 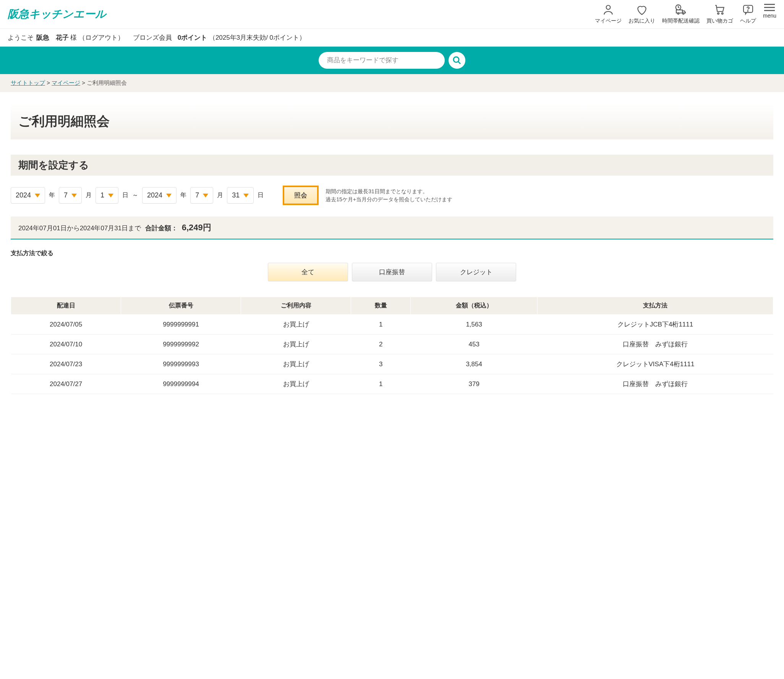 What do you see at coordinates (769, 8) in the screenshot?
I see `hamburger-icon` at bounding box center [769, 8].